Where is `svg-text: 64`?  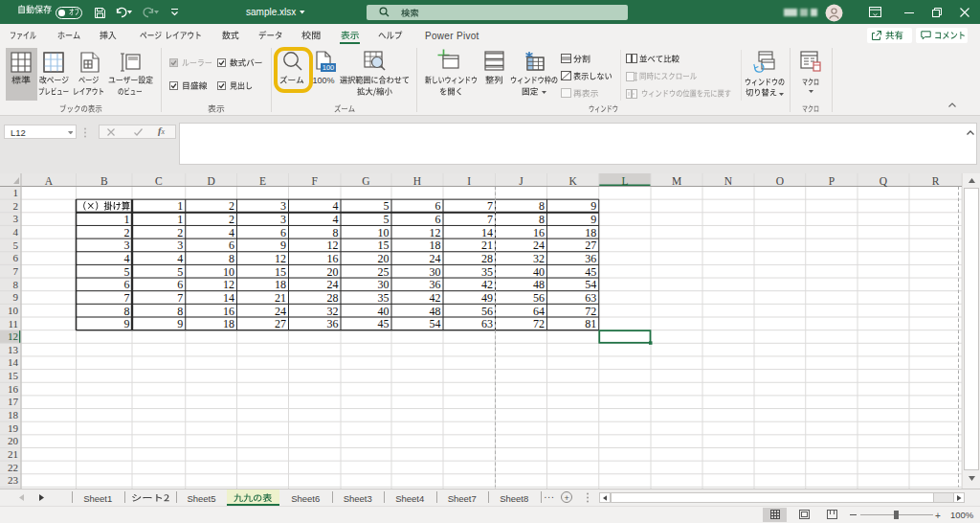 svg-text: 64 is located at coordinates (539, 311).